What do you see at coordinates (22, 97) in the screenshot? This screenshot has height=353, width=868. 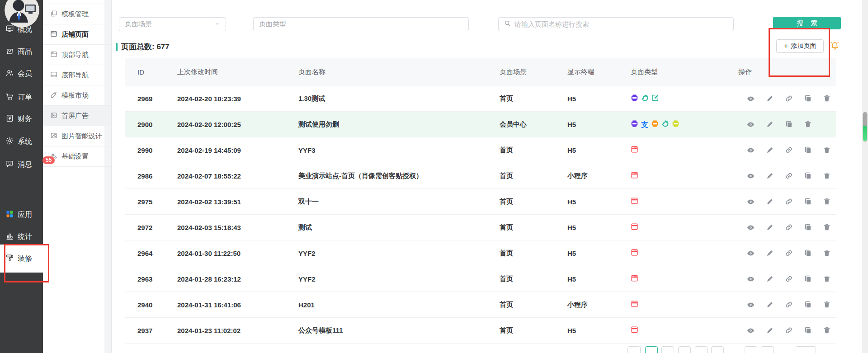 I see `sidebar-item-orders: 订单` at bounding box center [22, 97].